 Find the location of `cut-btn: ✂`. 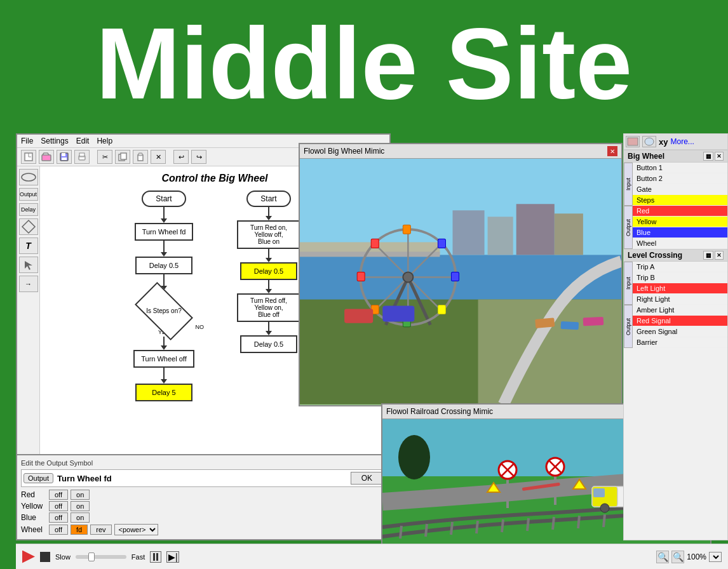

cut-btn: ✂ is located at coordinates (105, 157).